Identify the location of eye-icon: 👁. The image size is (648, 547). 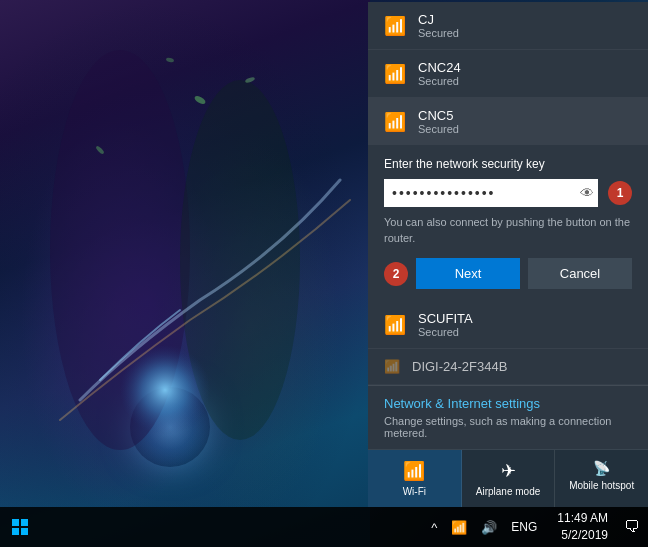
(587, 193).